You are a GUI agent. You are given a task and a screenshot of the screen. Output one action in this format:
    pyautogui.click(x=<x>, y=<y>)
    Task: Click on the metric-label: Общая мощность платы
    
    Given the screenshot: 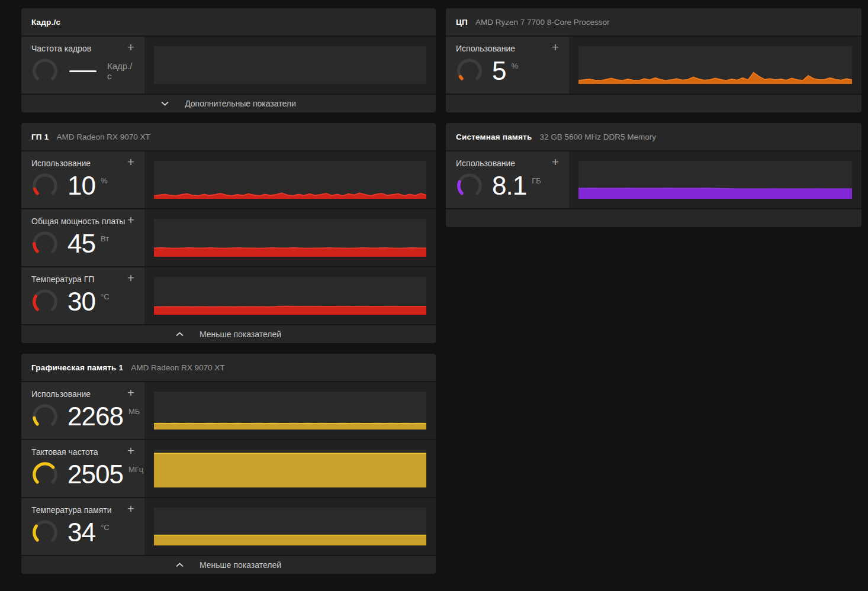 What is the action you would take?
    pyautogui.click(x=78, y=221)
    